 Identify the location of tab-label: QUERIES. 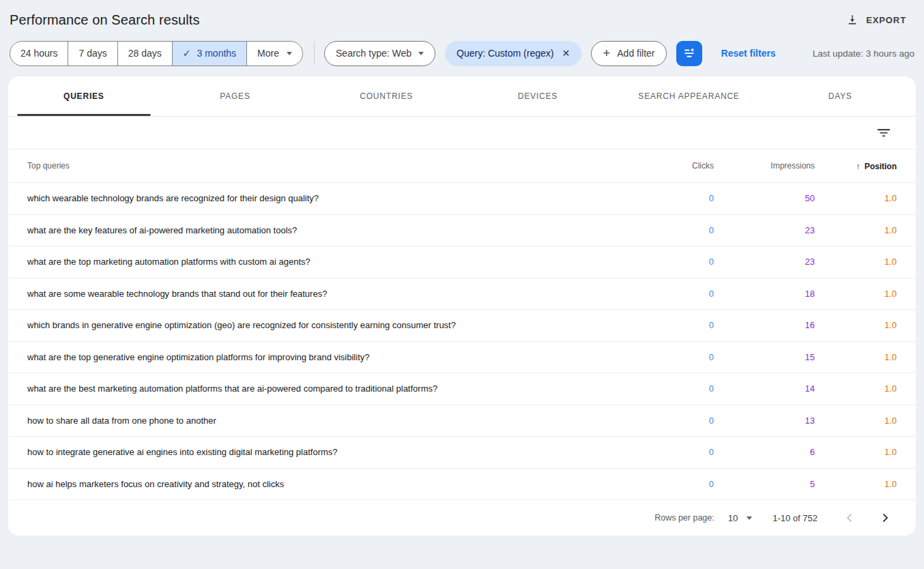
(84, 96).